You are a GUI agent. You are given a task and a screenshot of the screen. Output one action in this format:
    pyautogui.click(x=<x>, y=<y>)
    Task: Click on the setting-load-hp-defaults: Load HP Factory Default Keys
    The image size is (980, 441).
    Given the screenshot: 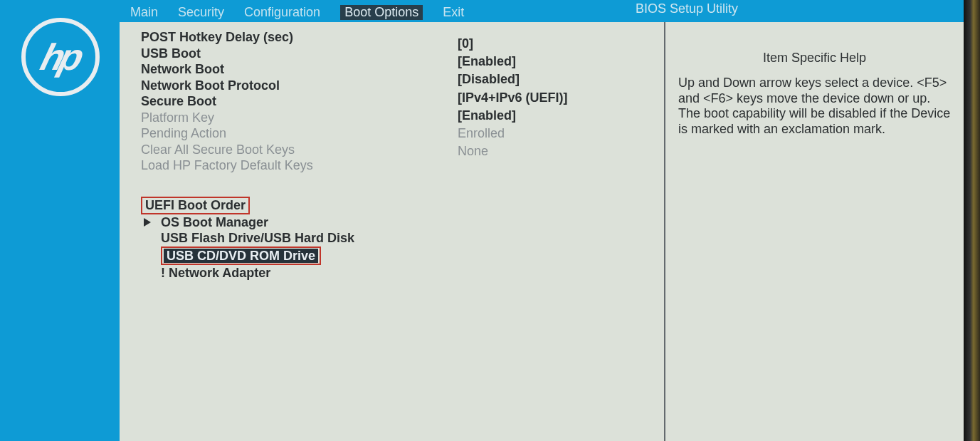 What is the action you would take?
    pyautogui.click(x=299, y=165)
    